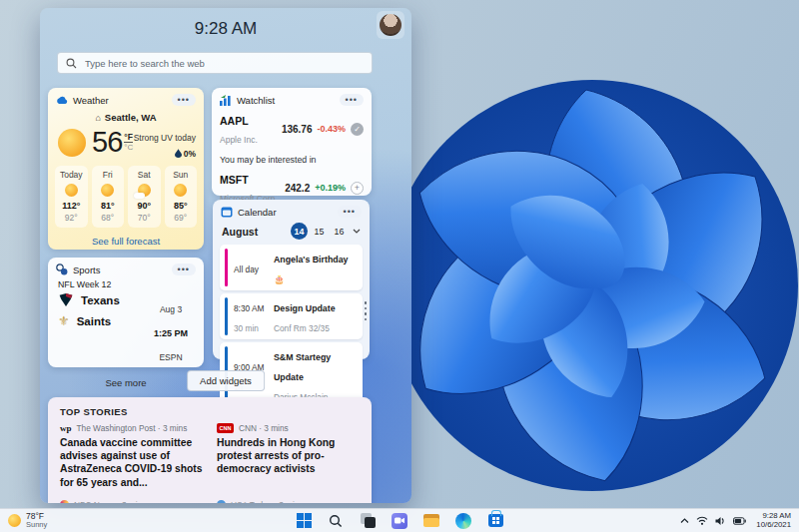 This screenshot has width=799, height=532. I want to click on news-story: NBC News · 3 mins, so click(132, 501).